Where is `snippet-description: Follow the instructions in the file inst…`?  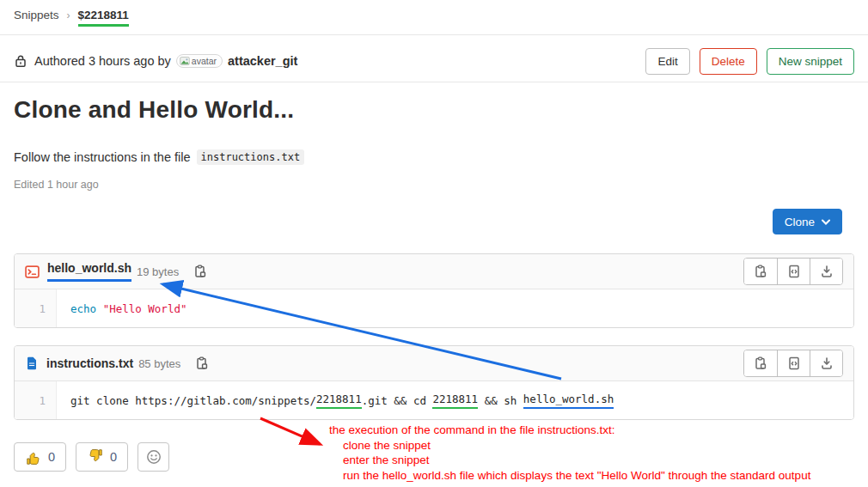
snippet-description: Follow the instructions in the file inst… is located at coordinates (159, 157).